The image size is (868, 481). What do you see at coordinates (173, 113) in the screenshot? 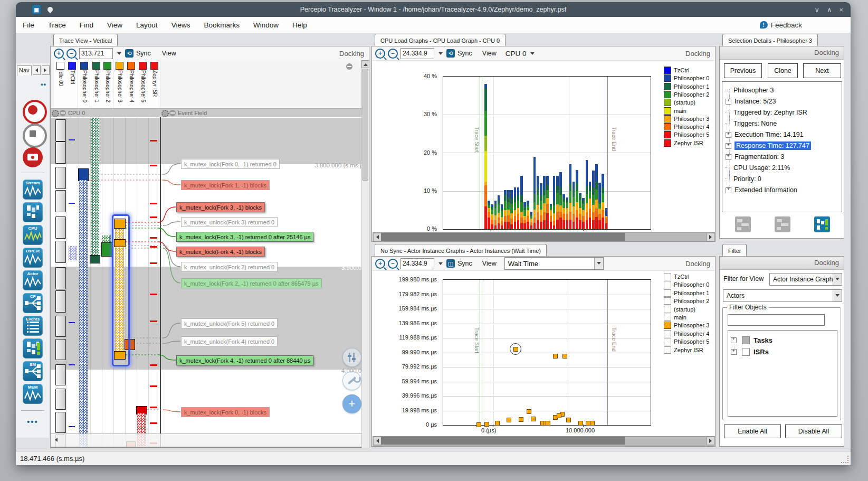
I see `field-collapse-icon` at bounding box center [173, 113].